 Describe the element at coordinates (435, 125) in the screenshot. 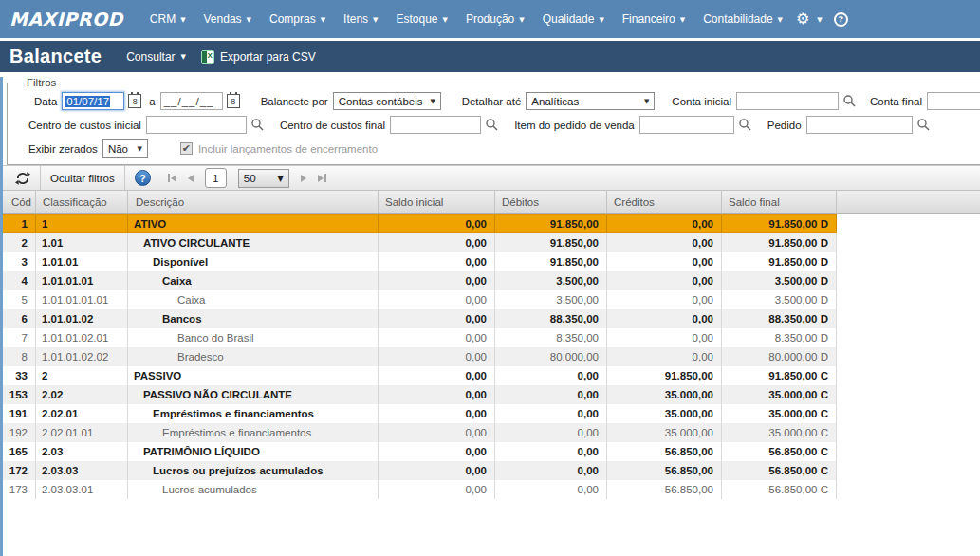

I see `centro-custos-final-input` at that location.